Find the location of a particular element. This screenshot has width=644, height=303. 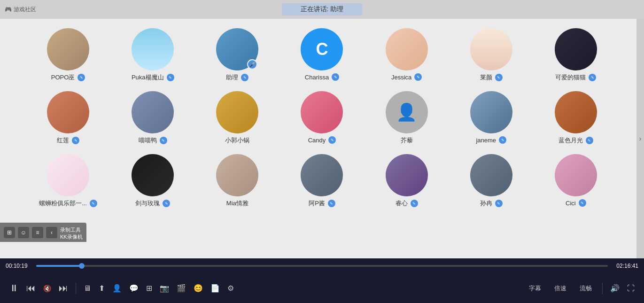

participant-name-candy: Candy ✎ is located at coordinates (322, 140).